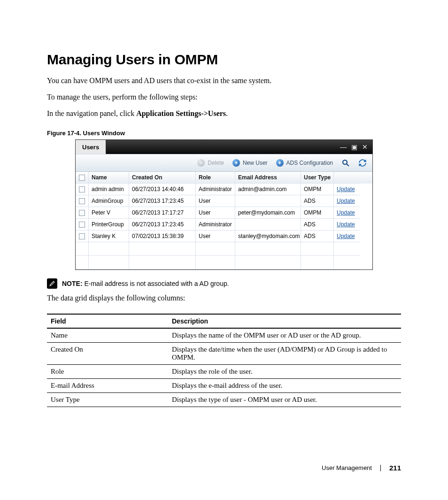  What do you see at coordinates (224, 147) in the screenshot?
I see `titlebar: Users — ▣ ✕` at bounding box center [224, 147].